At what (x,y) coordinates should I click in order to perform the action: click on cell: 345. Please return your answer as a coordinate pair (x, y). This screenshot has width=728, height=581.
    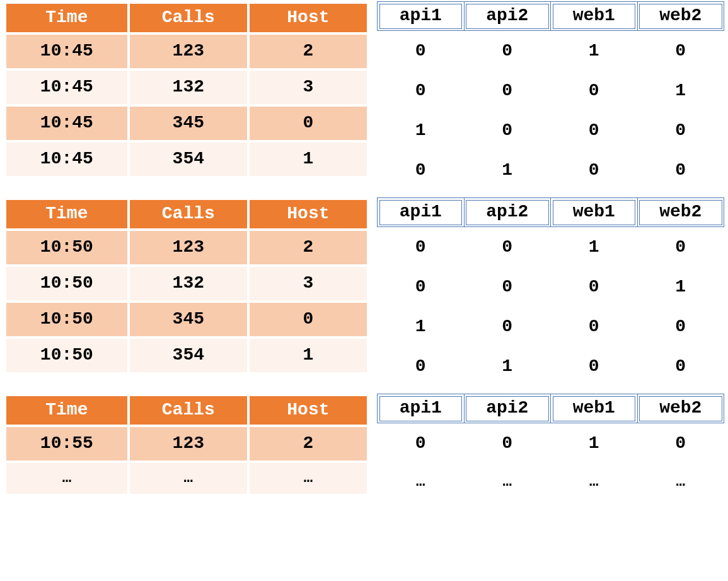
    Looking at the image, I should click on (188, 124).